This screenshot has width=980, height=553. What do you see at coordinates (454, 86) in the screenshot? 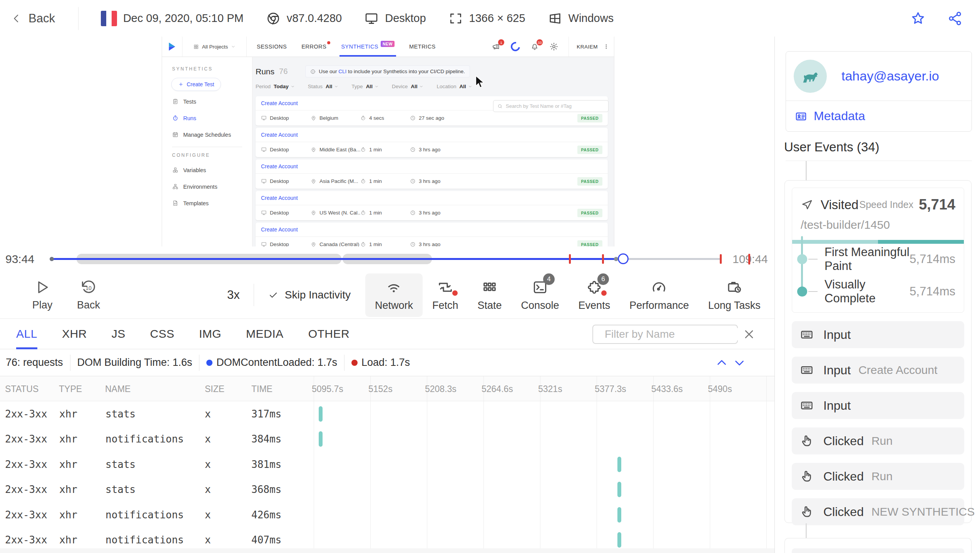
I see `filter-dropdown: Location All` at bounding box center [454, 86].